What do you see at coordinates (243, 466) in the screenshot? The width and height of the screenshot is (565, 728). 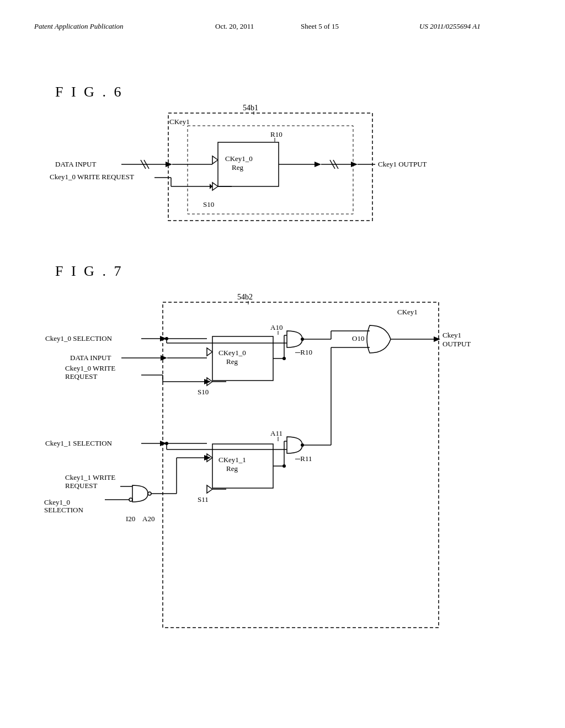 I see `fig7-lower-reg-box` at bounding box center [243, 466].